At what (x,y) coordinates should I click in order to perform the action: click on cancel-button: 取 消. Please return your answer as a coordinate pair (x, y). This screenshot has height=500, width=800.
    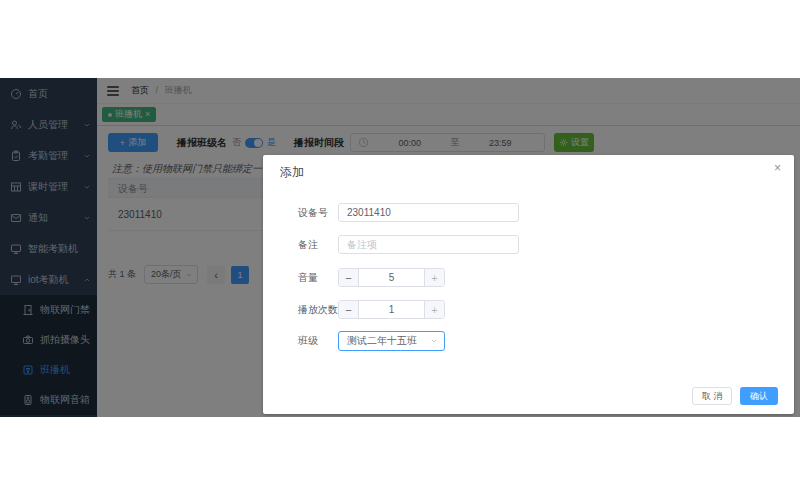
    Looking at the image, I should click on (712, 396).